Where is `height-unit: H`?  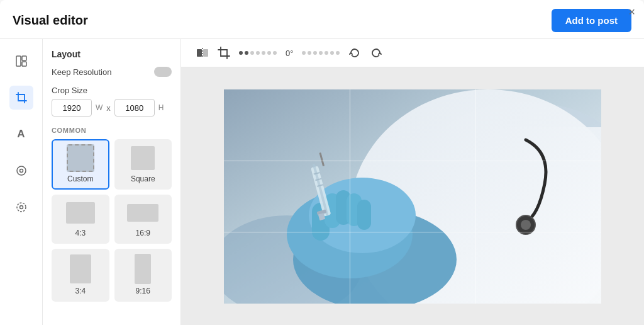 height-unit: H is located at coordinates (161, 108).